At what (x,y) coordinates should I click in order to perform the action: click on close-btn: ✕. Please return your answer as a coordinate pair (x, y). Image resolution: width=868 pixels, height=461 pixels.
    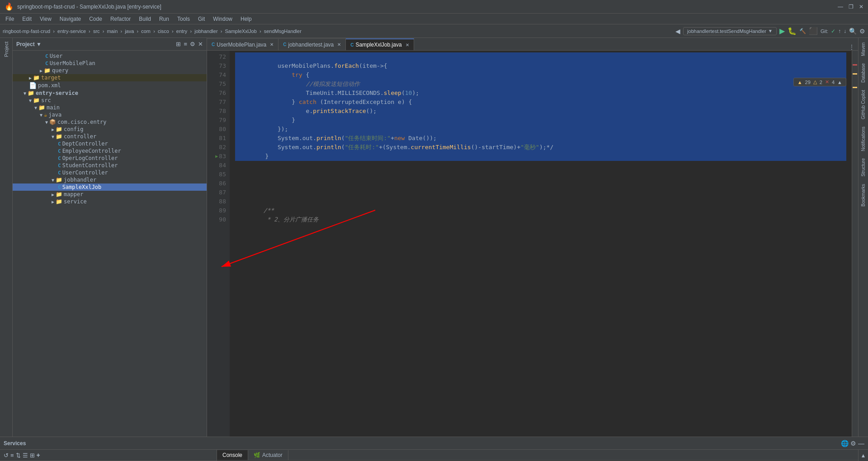
    Looking at the image, I should click on (861, 7).